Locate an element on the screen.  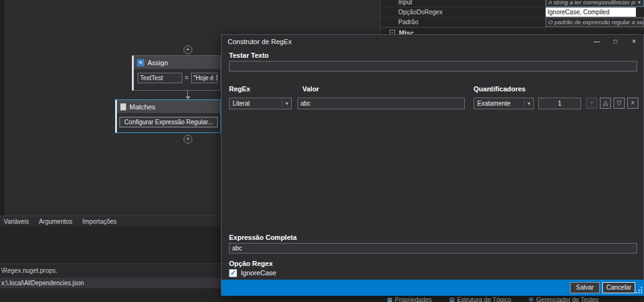
quantifier-count-input: 1 is located at coordinates (560, 103).